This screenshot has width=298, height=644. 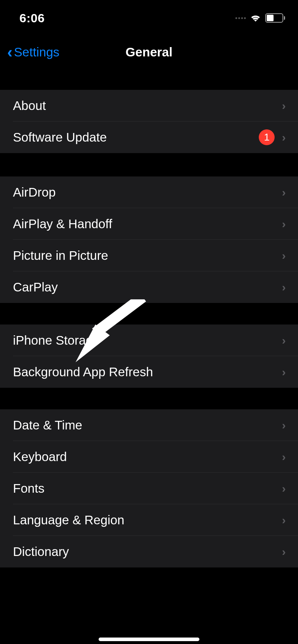 What do you see at coordinates (149, 192) in the screenshot?
I see `row-airdrop: AirDrop ›` at bounding box center [149, 192].